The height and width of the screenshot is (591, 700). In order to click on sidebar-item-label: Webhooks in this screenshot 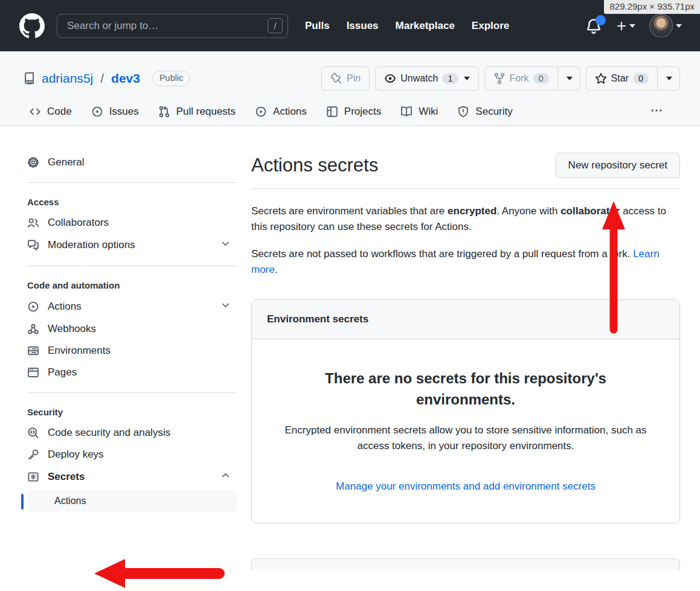, I will do `click(72, 329)`.